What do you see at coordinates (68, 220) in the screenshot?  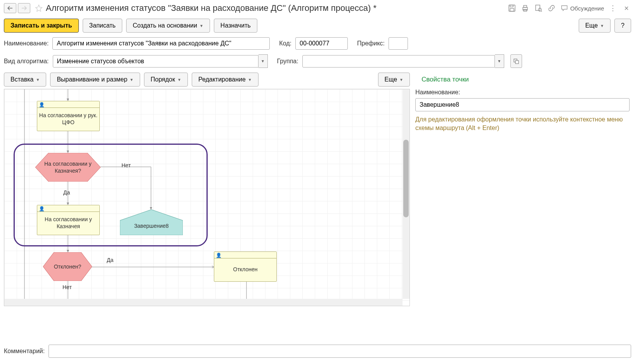 I see `node-treasurer-label: На согласовании у Казначея` at bounding box center [68, 220].